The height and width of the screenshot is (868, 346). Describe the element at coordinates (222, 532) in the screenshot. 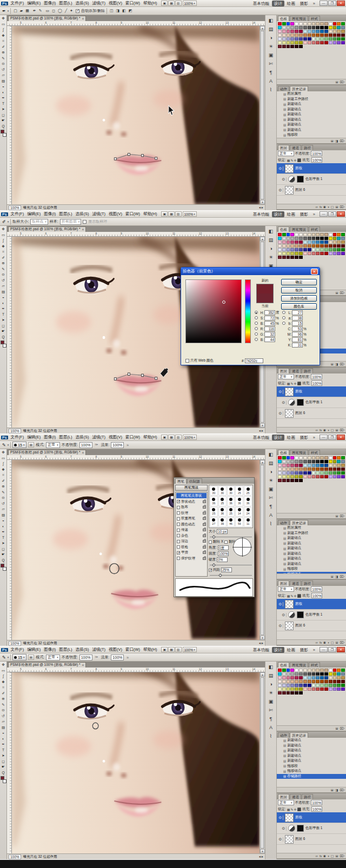

I see `brush-size-value: 10 px` at that location.